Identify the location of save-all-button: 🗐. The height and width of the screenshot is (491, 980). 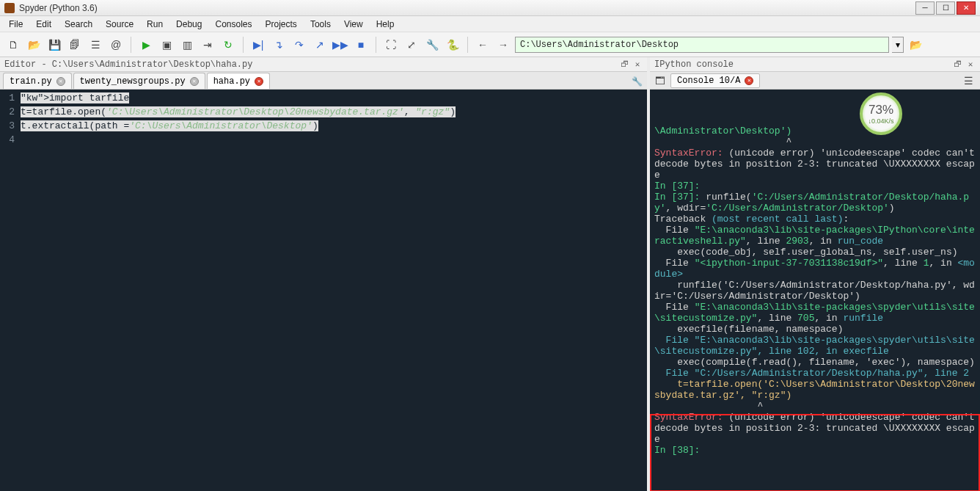
(75, 45).